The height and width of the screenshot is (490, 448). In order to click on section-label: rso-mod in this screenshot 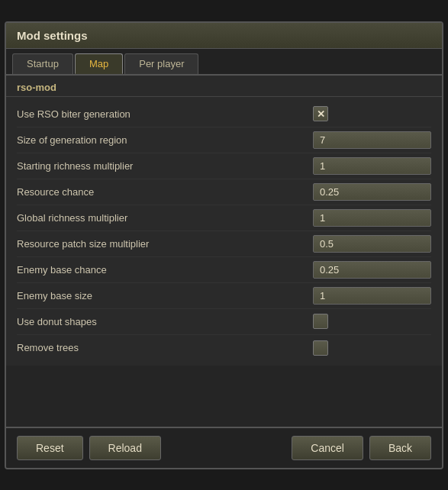, I will do `click(224, 86)`.